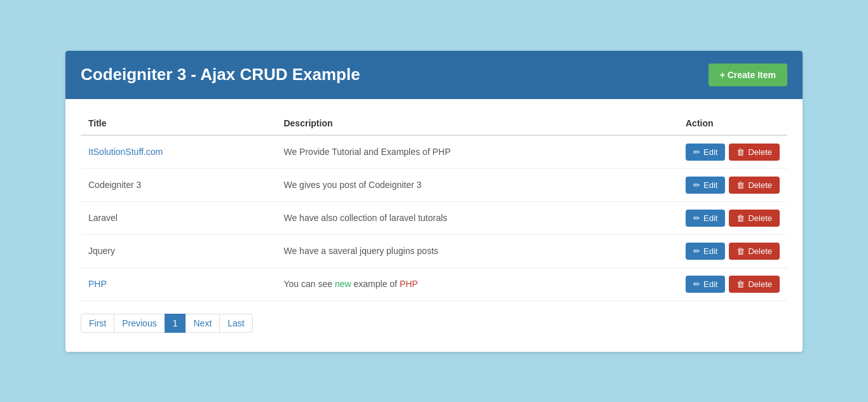 This screenshot has width=868, height=402. I want to click on row-description: You can see new example of PHP, so click(477, 284).